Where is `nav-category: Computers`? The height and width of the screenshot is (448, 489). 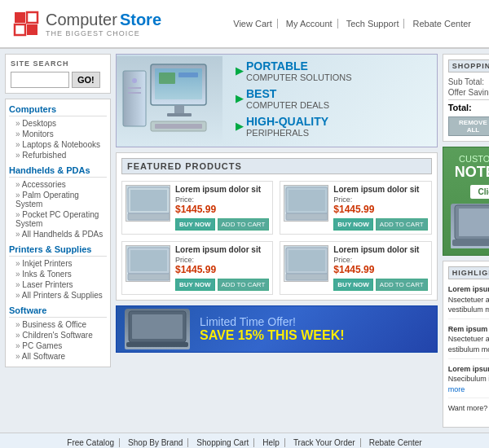
nav-category: Computers is located at coordinates (58, 111).